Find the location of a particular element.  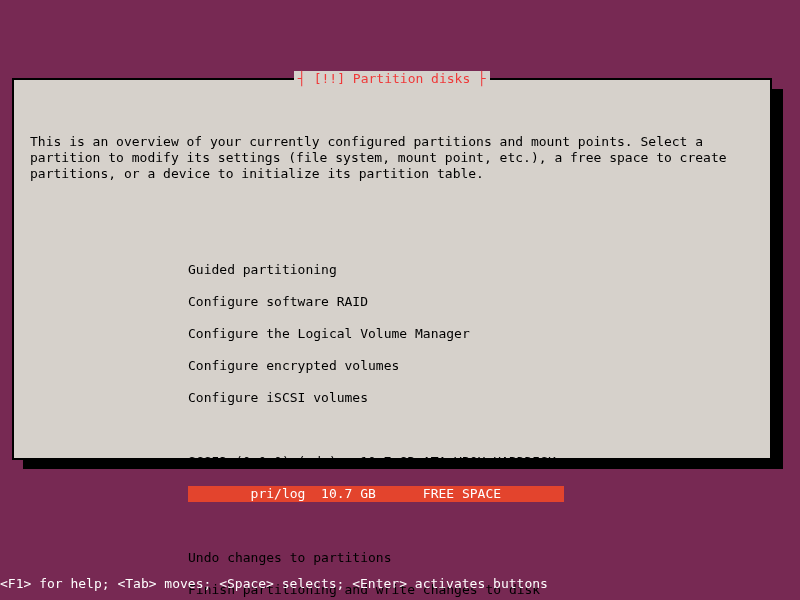

help-bar: <F1> for help; <Tab> moves; <Space> sele… is located at coordinates (400, 584).